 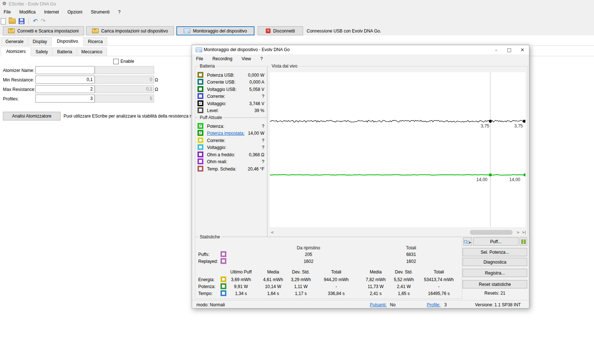 I want to click on series-checkbox-ohm-reali: ✓, so click(x=200, y=161).